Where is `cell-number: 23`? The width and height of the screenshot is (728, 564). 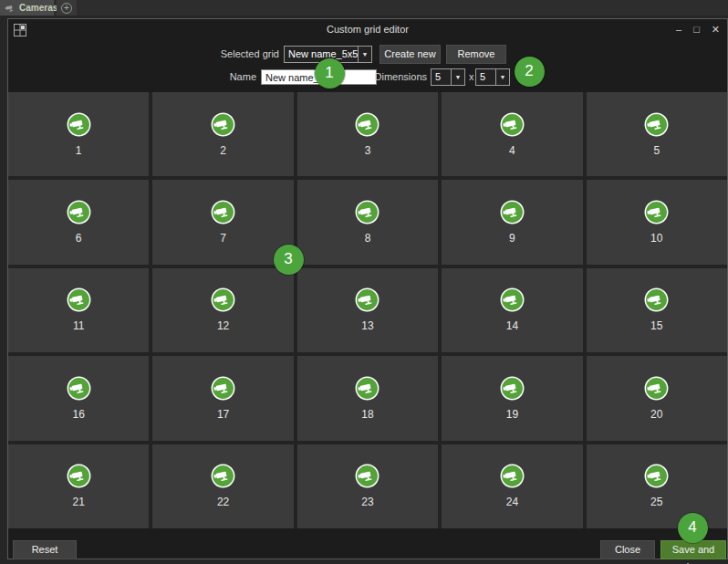
cell-number: 23 is located at coordinates (367, 502).